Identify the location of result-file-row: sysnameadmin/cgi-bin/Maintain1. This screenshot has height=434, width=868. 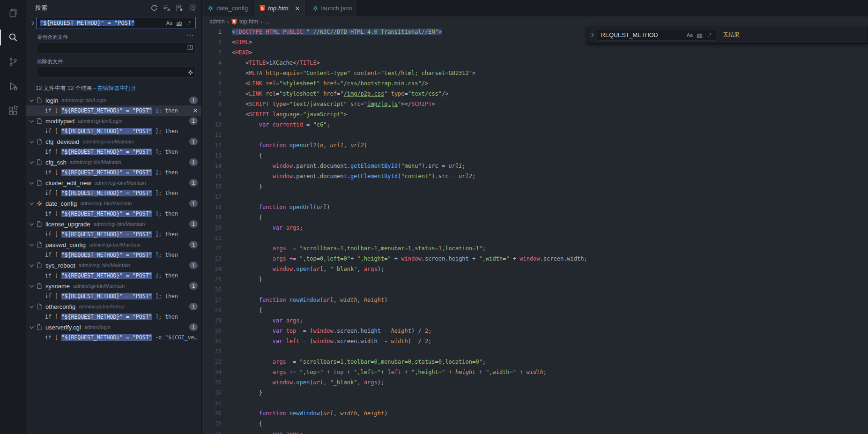
(113, 286).